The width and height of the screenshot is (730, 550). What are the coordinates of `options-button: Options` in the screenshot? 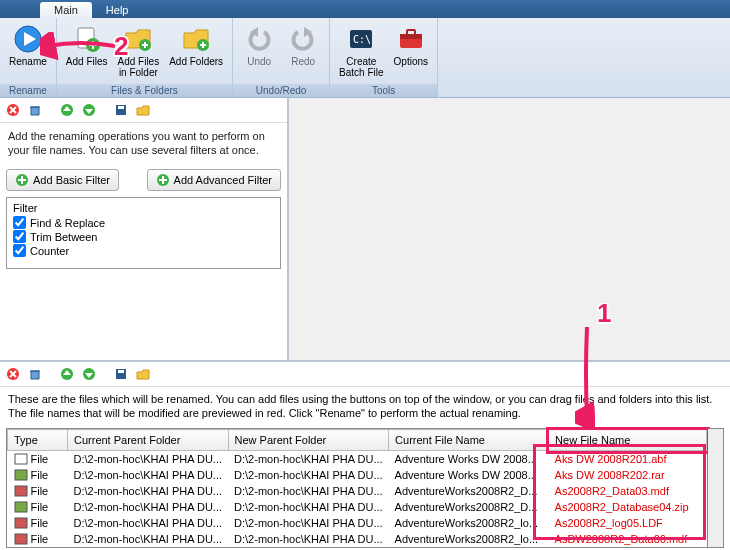 It's located at (411, 52).